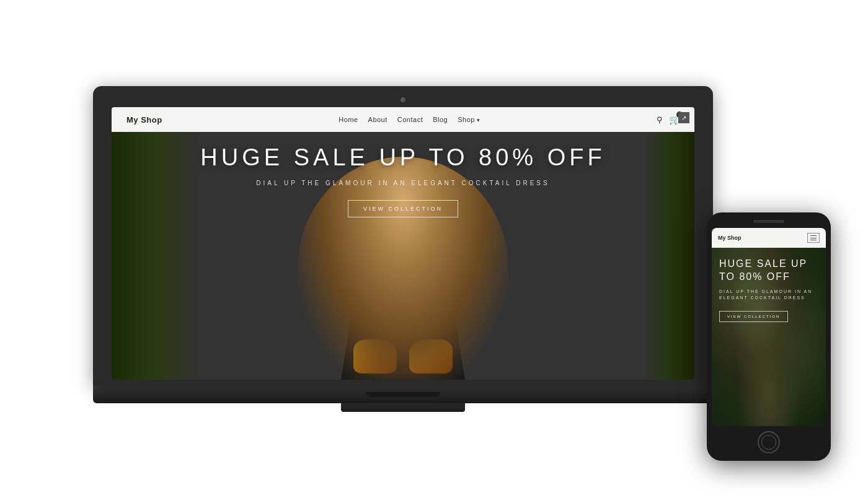 Image resolution: width=868 pixels, height=498 pixels. What do you see at coordinates (348, 120) in the screenshot?
I see `nav-link-home: Home` at bounding box center [348, 120].